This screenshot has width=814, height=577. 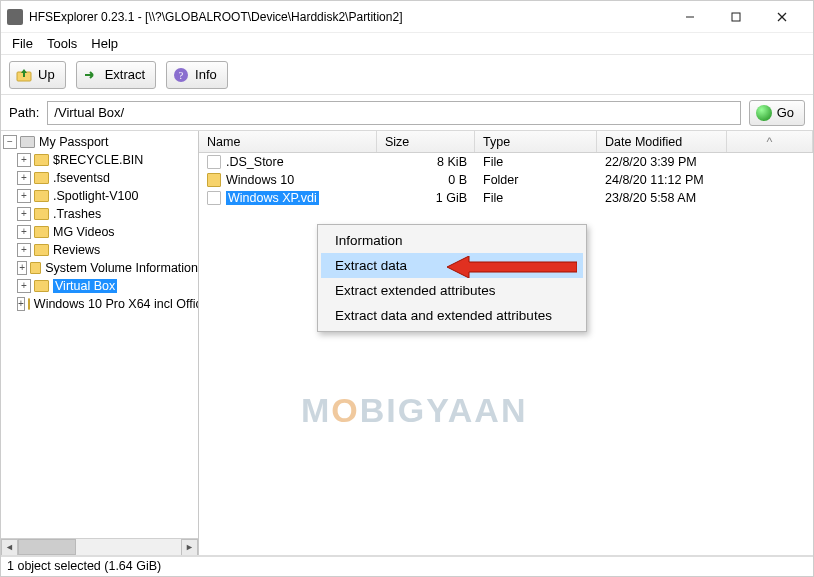 I want to click on up-icon, so click(x=24, y=75).